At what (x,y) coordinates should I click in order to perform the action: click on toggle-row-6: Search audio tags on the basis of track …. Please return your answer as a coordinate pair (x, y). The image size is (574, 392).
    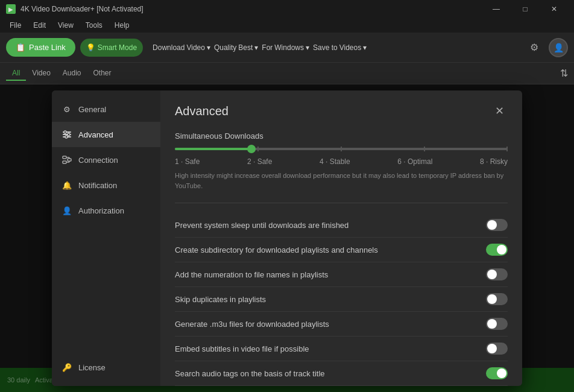
    Looking at the image, I should click on (341, 374).